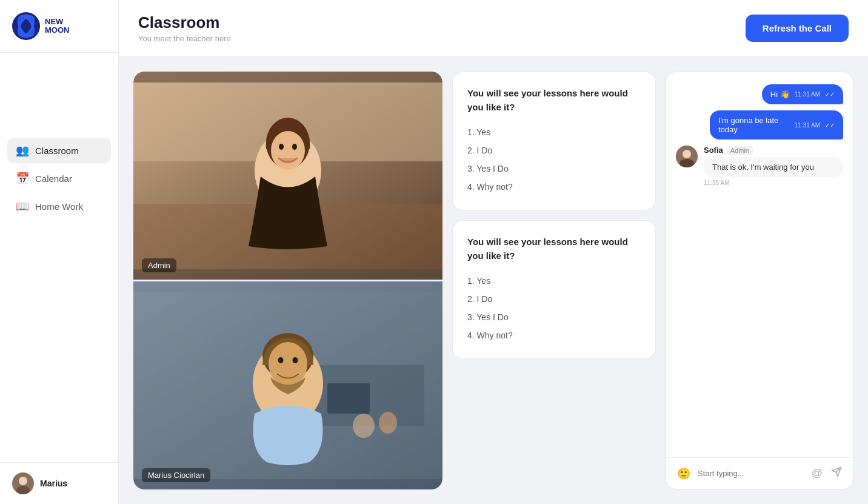 This screenshot has height=504, width=868. I want to click on sidebar-label-homework: Home Work, so click(59, 206).